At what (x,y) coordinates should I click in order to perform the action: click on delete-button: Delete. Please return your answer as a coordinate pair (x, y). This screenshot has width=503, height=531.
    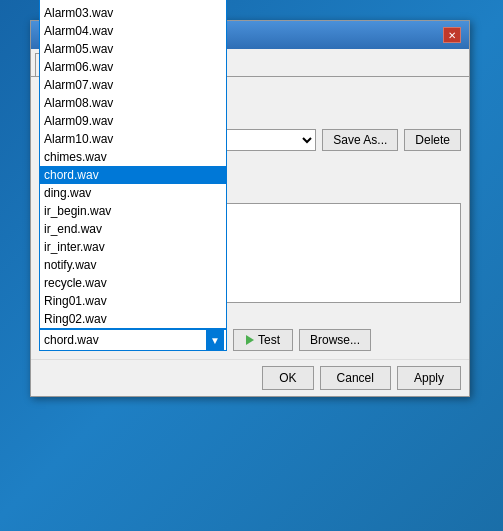
    Looking at the image, I should click on (432, 140).